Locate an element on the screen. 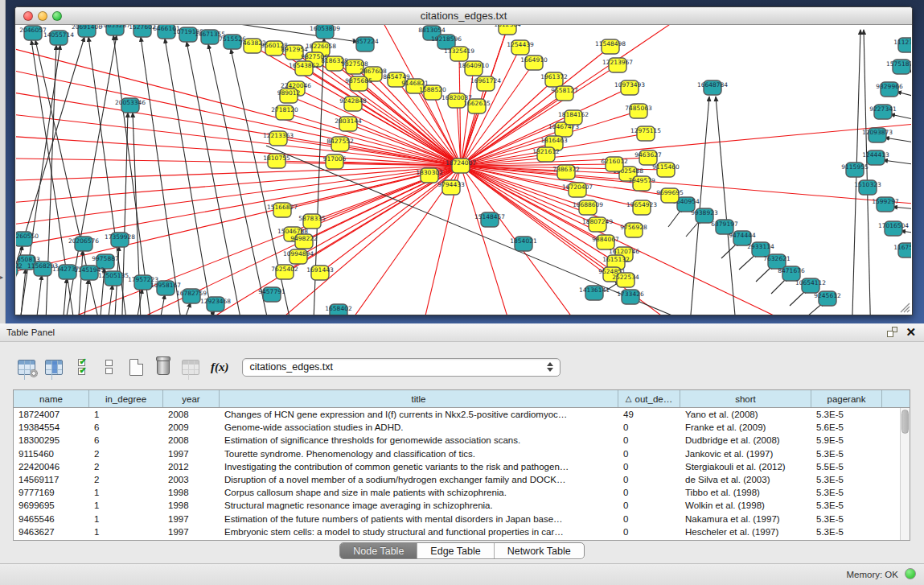 This screenshot has height=585, width=924. graph-node: 9498222 is located at coordinates (304, 241).